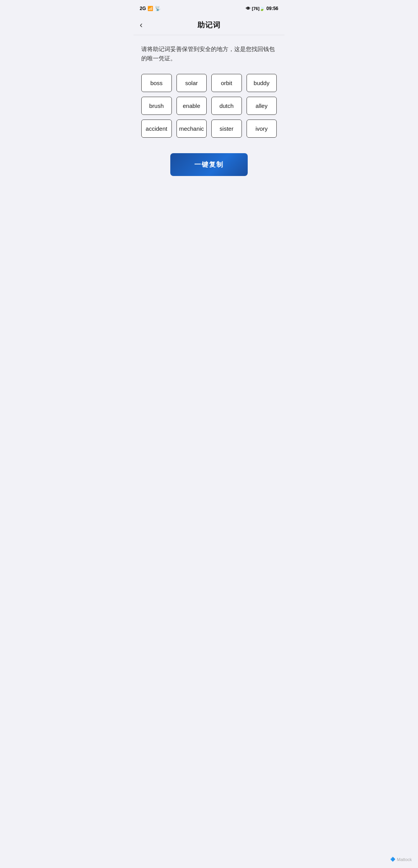 Image resolution: width=418 pixels, height=868 pixels. What do you see at coordinates (156, 83) in the screenshot?
I see `mnemonic-word-1: boss` at bounding box center [156, 83].